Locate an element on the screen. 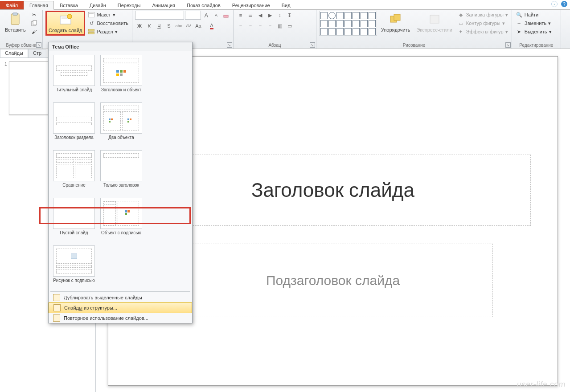 The height and width of the screenshot is (392, 570). tab-insert: Вставка is located at coordinates (69, 5).